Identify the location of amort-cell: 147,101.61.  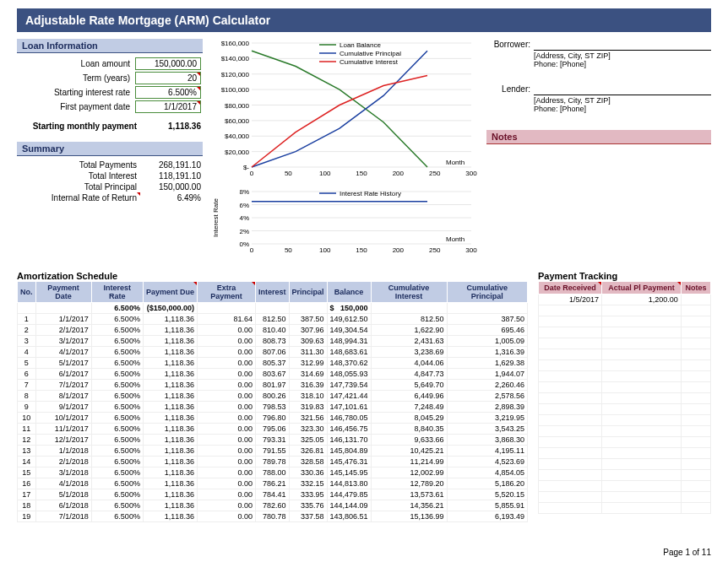
(349, 407).